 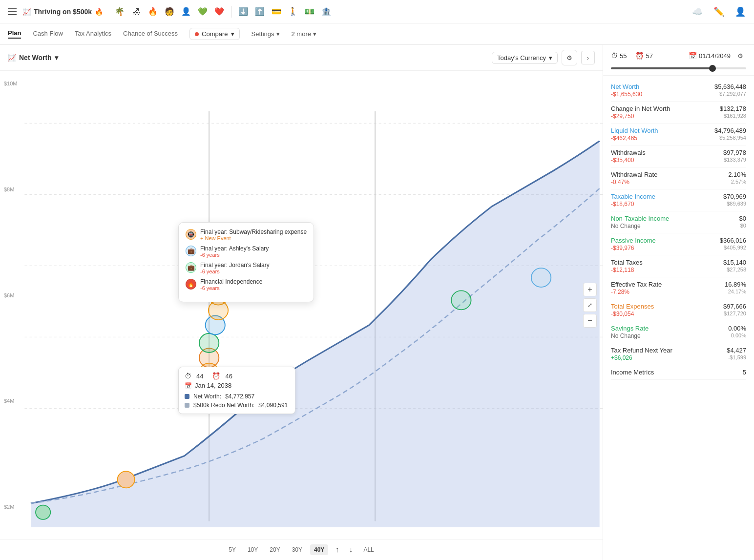 What do you see at coordinates (246, 268) in the screenshot?
I see `tooltip-event-3: 💼 Final year: Jordan's Salary -6 years` at bounding box center [246, 268].